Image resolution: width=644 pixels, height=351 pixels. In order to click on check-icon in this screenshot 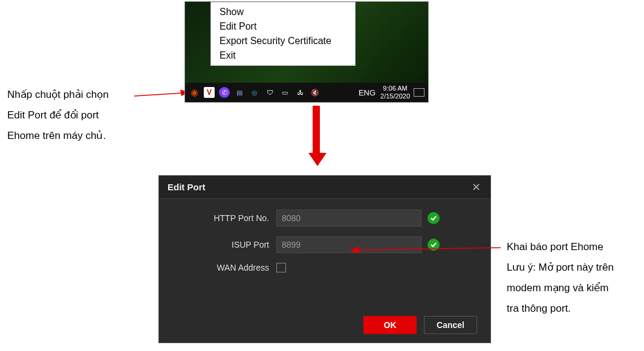, I will do `click(434, 218)`.